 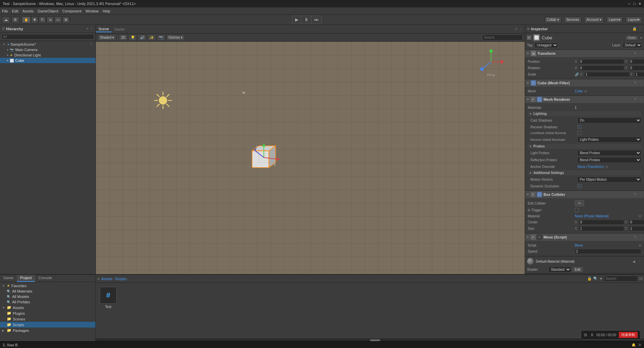 I want to click on asset-scrollbar, so click(x=370, y=340).